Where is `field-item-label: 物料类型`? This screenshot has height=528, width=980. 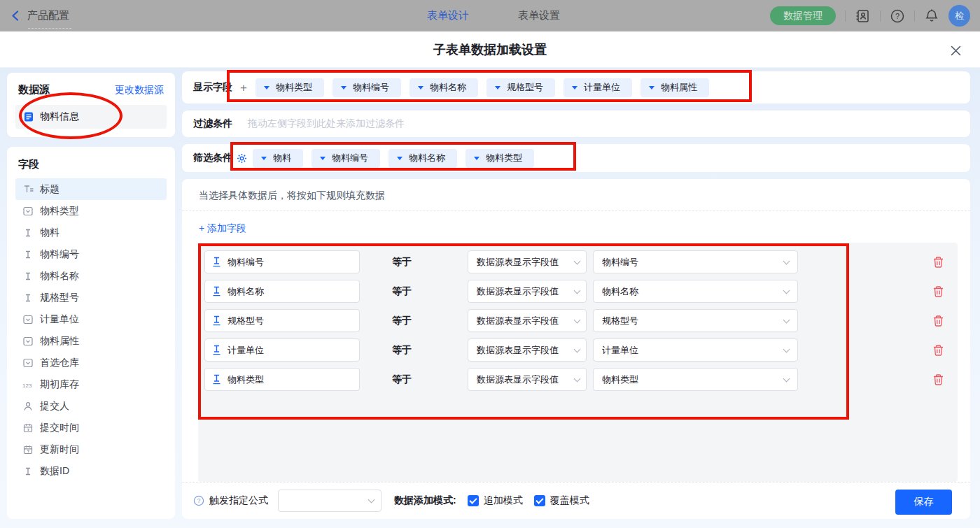 field-item-label: 物料类型 is located at coordinates (59, 211).